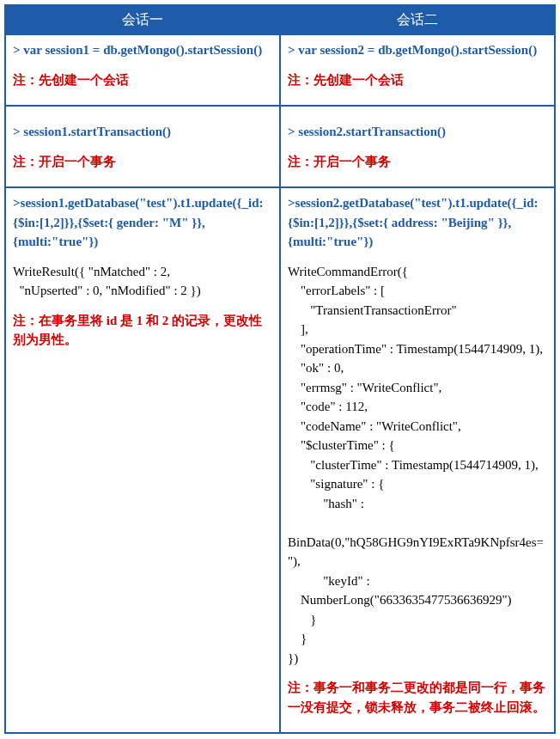 This screenshot has height=739, width=560. Describe the element at coordinates (417, 223) in the screenshot. I see `command-text: >session2.getDatabase("test").t1.update(…` at that location.